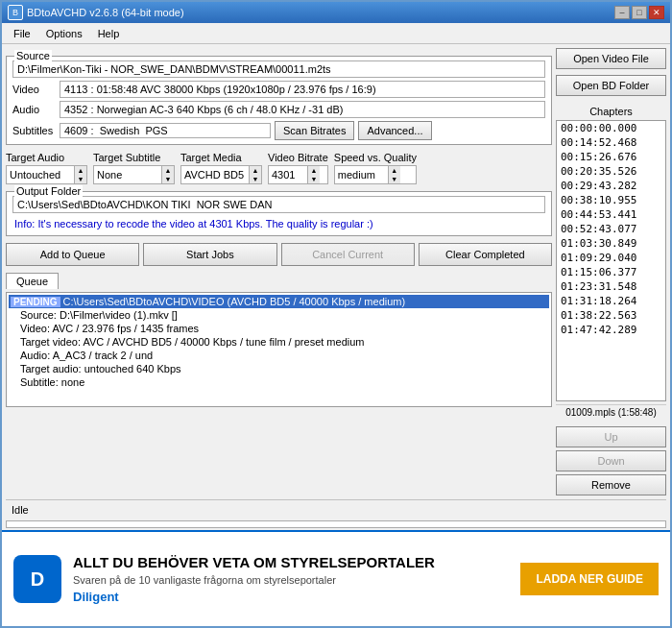 The height and width of the screenshot is (628, 672). Describe the element at coordinates (221, 157) in the screenshot. I see `target-media-label: Target Media` at that location.